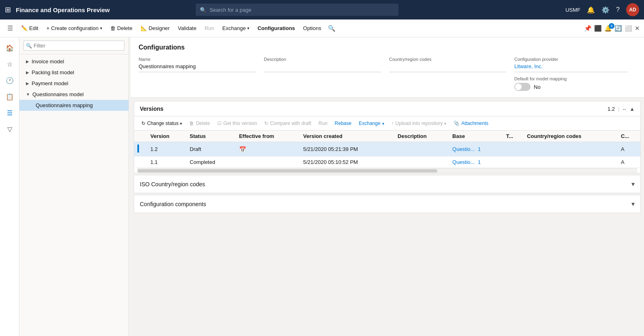  Describe the element at coordinates (211, 136) in the screenshot. I see `col-header-status: Status` at that location.